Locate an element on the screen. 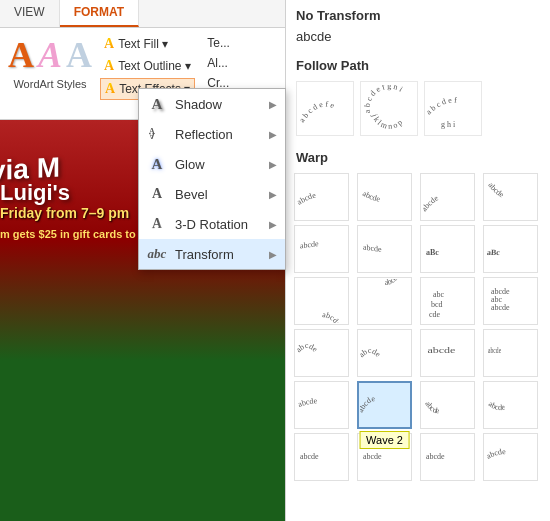 Image resolution: width=550 pixels, height=521 pixels. svg-text: bcd is located at coordinates (437, 304).